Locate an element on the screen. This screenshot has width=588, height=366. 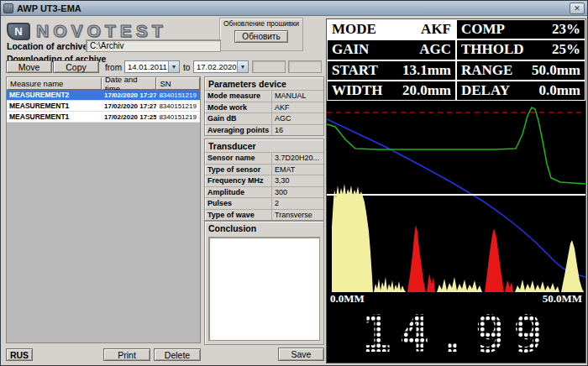
param-label: Averaging points is located at coordinates (239, 131).